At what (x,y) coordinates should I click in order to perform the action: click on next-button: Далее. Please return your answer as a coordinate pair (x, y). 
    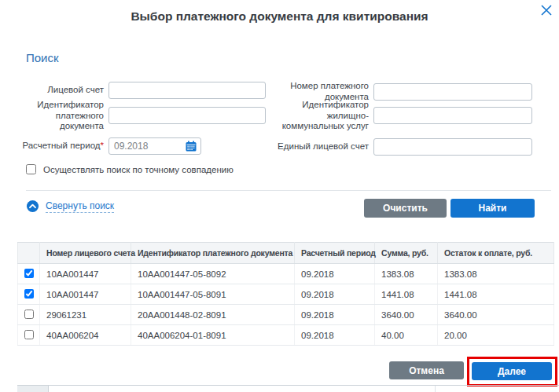
    Looking at the image, I should click on (512, 371).